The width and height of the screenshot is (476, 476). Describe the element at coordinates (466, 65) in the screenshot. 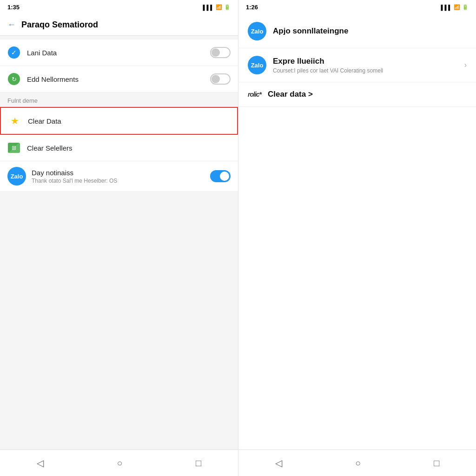

I see `expre-chevron-icon: ›` at that location.